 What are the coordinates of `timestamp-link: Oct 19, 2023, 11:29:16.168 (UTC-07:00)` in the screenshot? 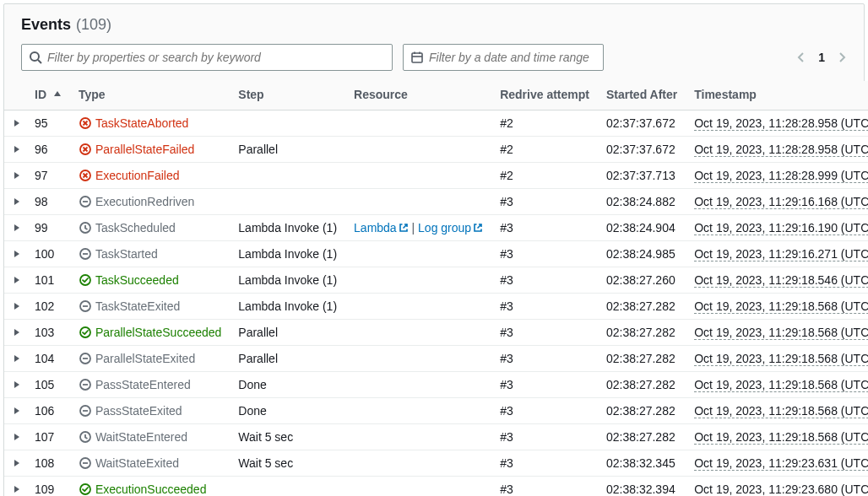 It's located at (781, 202).